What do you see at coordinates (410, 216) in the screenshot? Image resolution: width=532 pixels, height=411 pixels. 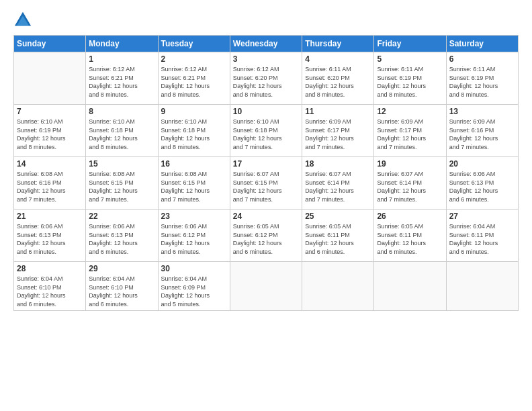 I see `day-number: 26` at bounding box center [410, 216].